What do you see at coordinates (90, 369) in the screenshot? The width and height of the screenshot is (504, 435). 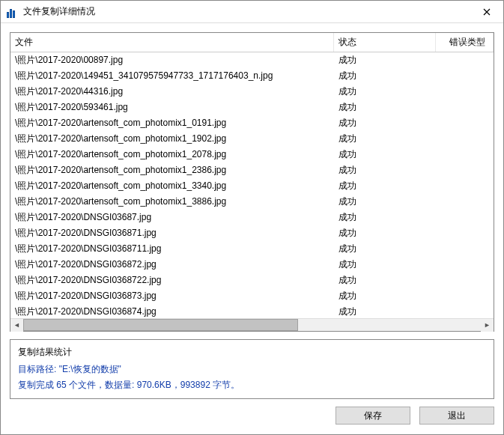 I see `stats-target-path: "E:\恢复的数据"` at bounding box center [90, 369].